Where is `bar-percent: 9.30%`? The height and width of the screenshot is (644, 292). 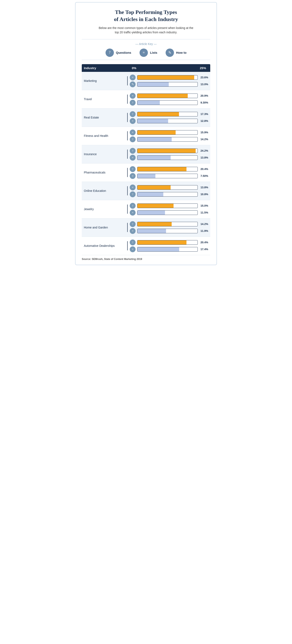 bar-percent: 9.30% is located at coordinates (204, 102).